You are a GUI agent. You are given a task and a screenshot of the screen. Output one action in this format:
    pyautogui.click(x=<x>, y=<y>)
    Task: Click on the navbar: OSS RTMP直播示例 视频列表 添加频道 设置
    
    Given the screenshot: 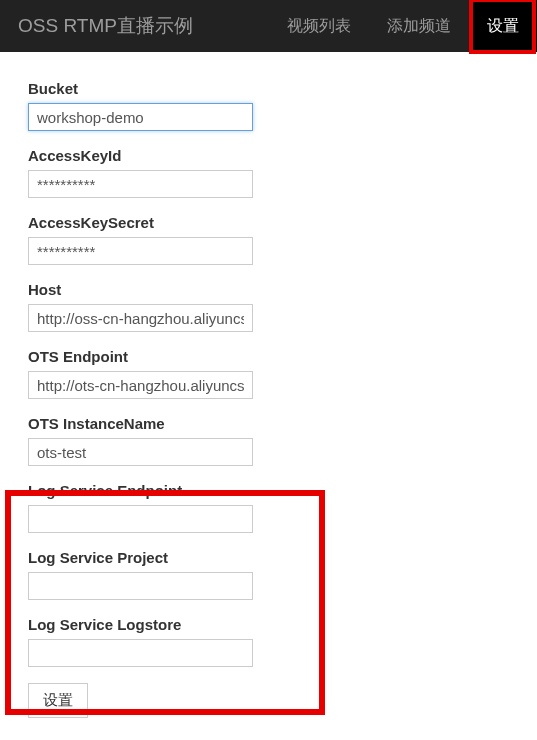 What is the action you would take?
    pyautogui.click(x=268, y=26)
    